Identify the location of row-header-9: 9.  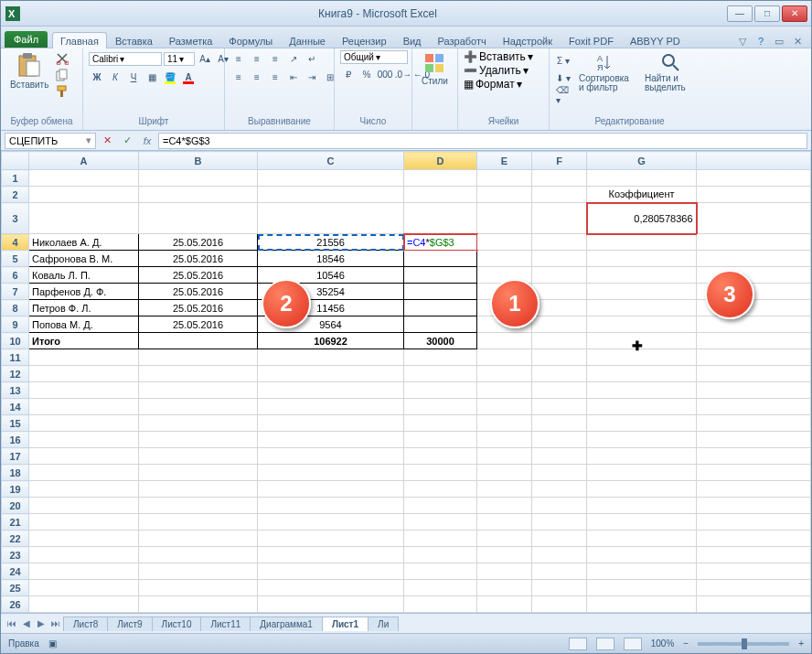
(16, 325).